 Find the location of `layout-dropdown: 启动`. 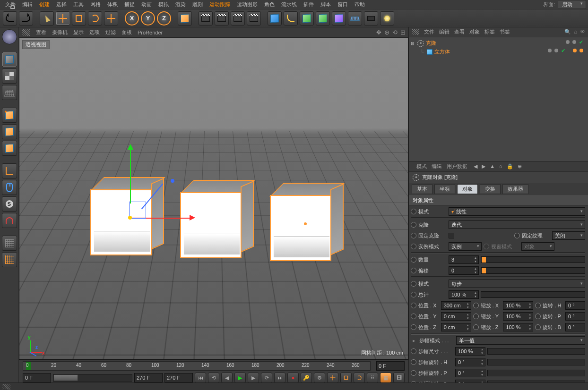

layout-dropdown: 启动 is located at coordinates (572, 5).